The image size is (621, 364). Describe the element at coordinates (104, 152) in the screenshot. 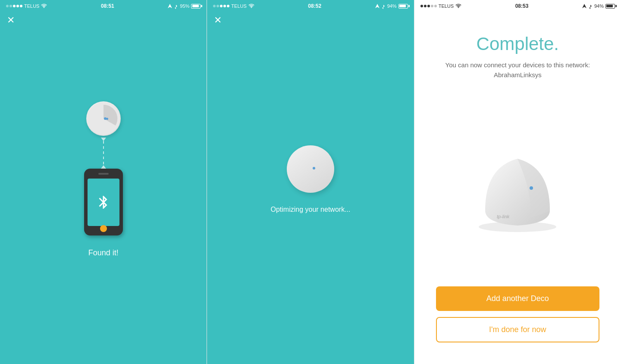

I see `connector-line` at that location.